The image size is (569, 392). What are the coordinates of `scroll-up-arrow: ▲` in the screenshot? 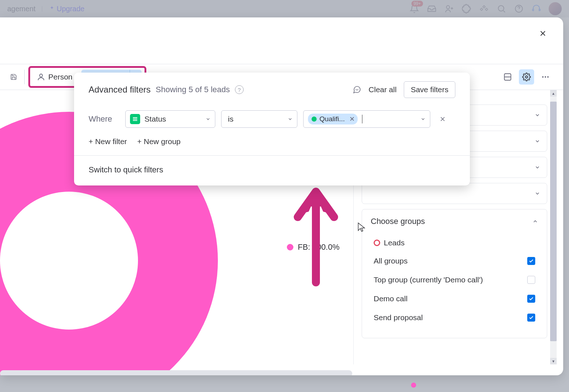 It's located at (553, 93).